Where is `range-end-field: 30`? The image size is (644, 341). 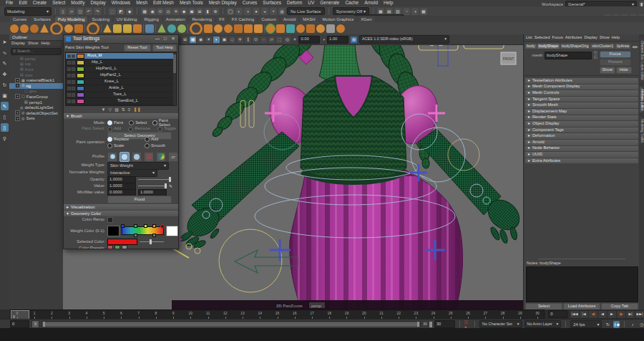 range-end-field: 30 is located at coordinates (445, 324).